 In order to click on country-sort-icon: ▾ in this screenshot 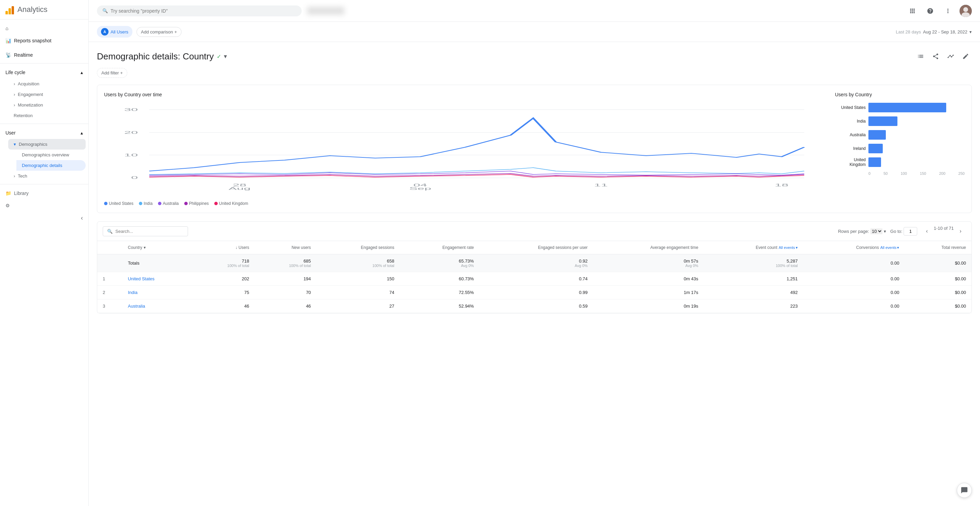, I will do `click(145, 247)`.